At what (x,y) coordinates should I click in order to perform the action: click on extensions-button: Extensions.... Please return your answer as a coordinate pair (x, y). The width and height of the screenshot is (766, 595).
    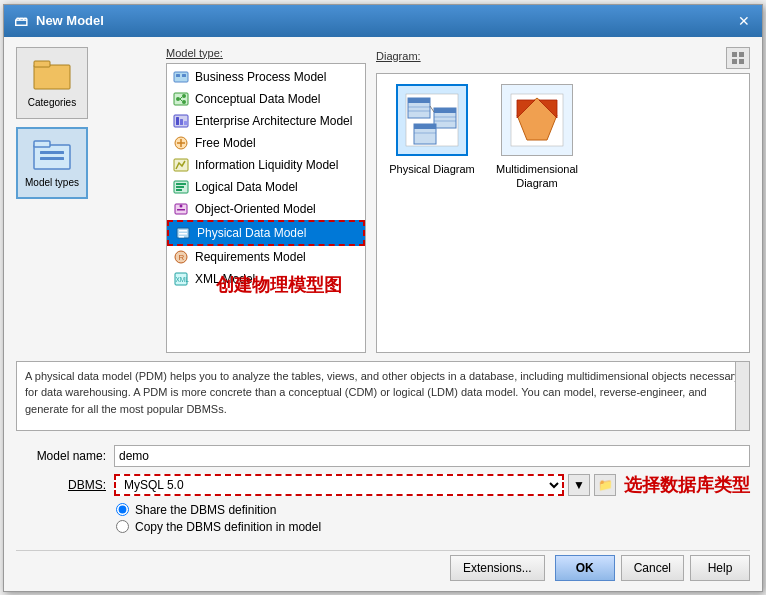
    Looking at the image, I should click on (498, 568).